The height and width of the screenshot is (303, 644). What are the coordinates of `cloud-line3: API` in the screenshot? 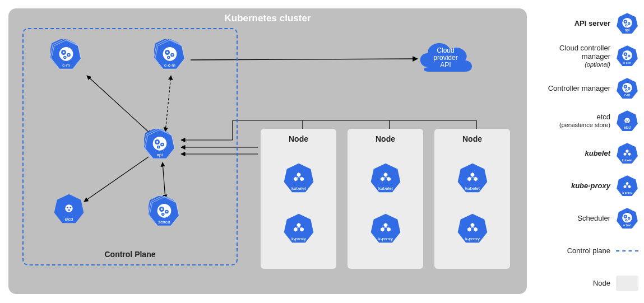 It's located at (445, 65).